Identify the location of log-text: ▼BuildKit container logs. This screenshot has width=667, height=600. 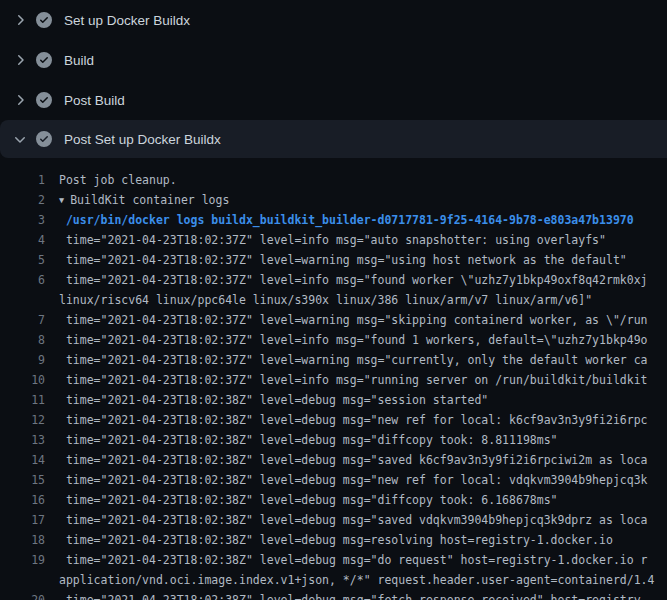
(137, 200).